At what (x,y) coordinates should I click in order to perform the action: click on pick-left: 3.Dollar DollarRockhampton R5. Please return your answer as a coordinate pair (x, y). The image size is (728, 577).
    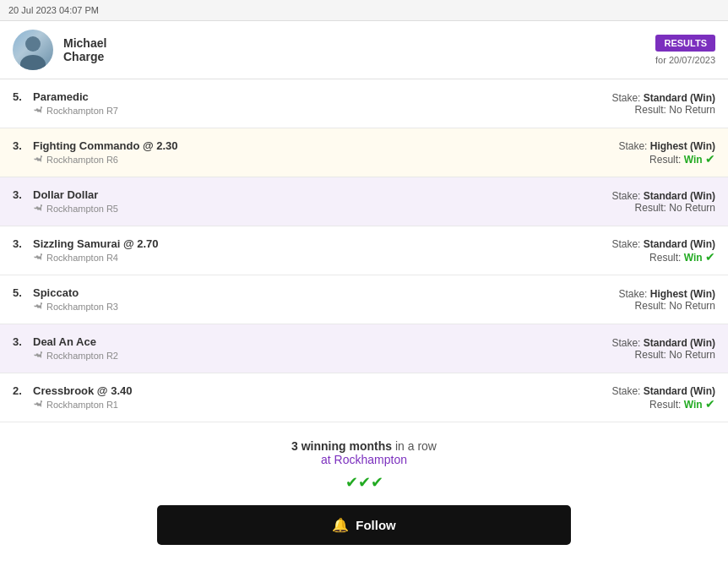
    Looking at the image, I should click on (66, 201).